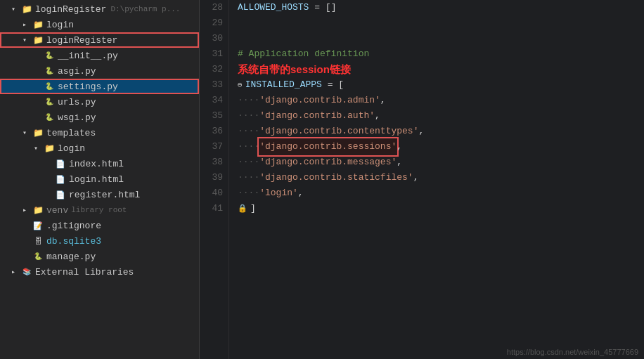 The width and height of the screenshot is (644, 359). What do you see at coordinates (100, 241) in the screenshot?
I see `tree-item-sqlite: db.sqlite3` at bounding box center [100, 241].